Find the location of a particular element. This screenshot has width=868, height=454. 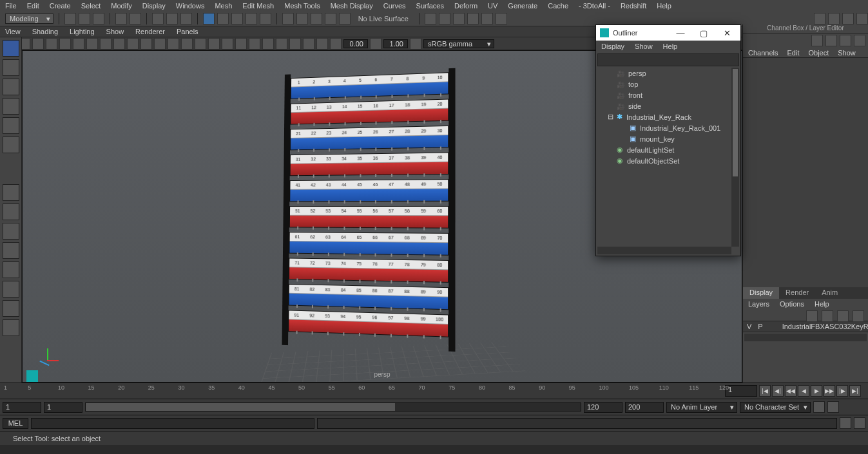

snap-curve-icon is located at coordinates (223, 19).